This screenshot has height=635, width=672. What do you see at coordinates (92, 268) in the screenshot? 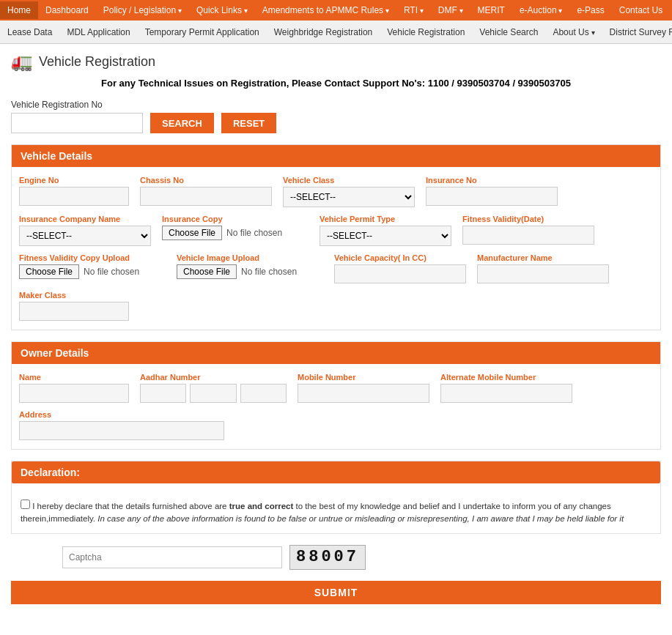
I see `fitness-validity-copy-group: Fitness Validity Copy Upload Choose File…` at bounding box center [92, 268].